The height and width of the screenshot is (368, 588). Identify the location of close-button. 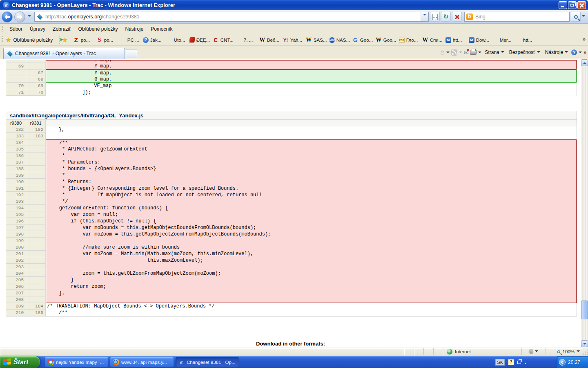
(581, 5).